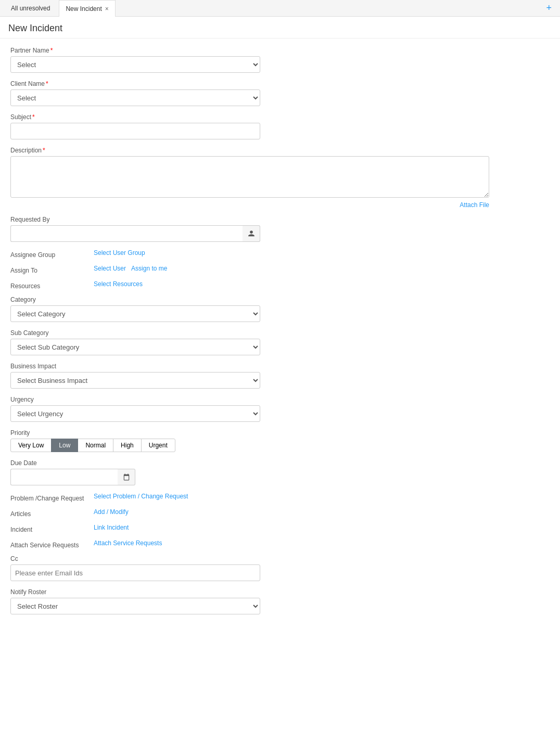 This screenshot has height=745, width=560. Describe the element at coordinates (111, 528) in the screenshot. I see `incident-actions: Link Incident` at that location.